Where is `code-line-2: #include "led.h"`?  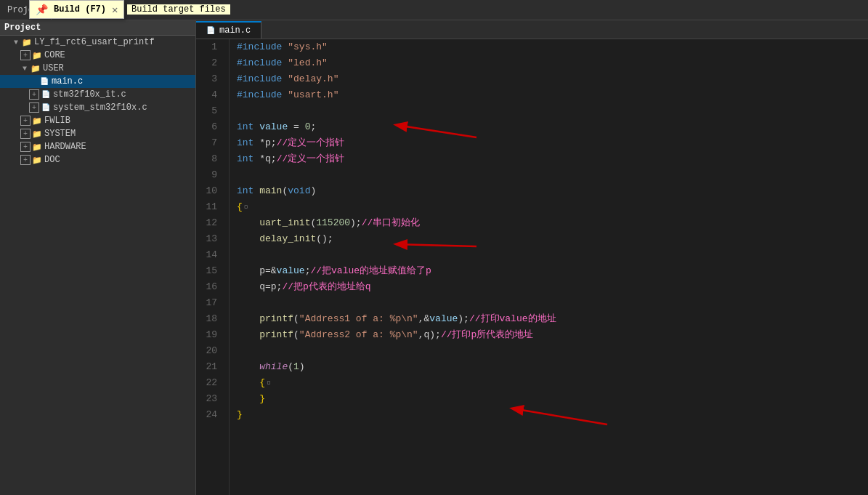
code-line-2: #include "led.h" is located at coordinates (549, 63).